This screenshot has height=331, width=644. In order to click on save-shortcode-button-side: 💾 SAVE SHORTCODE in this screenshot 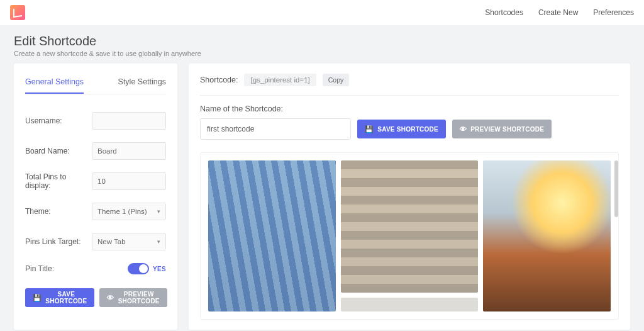, I will do `click(60, 298)`.